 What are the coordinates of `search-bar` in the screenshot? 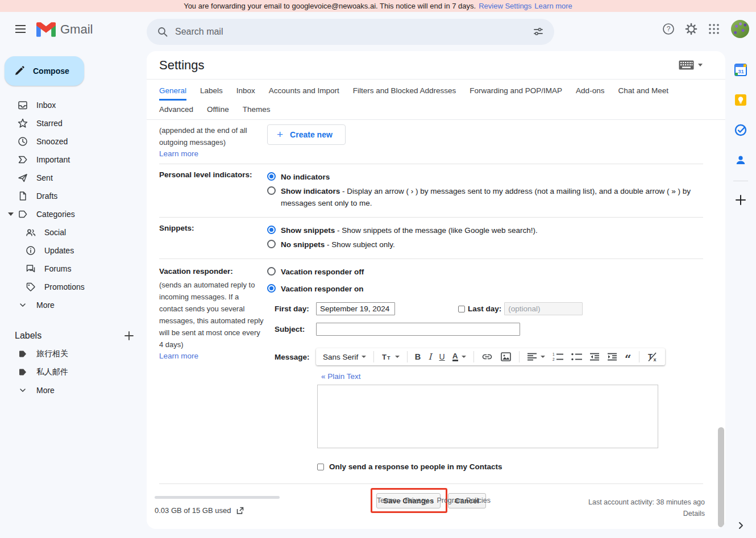 It's located at (350, 32).